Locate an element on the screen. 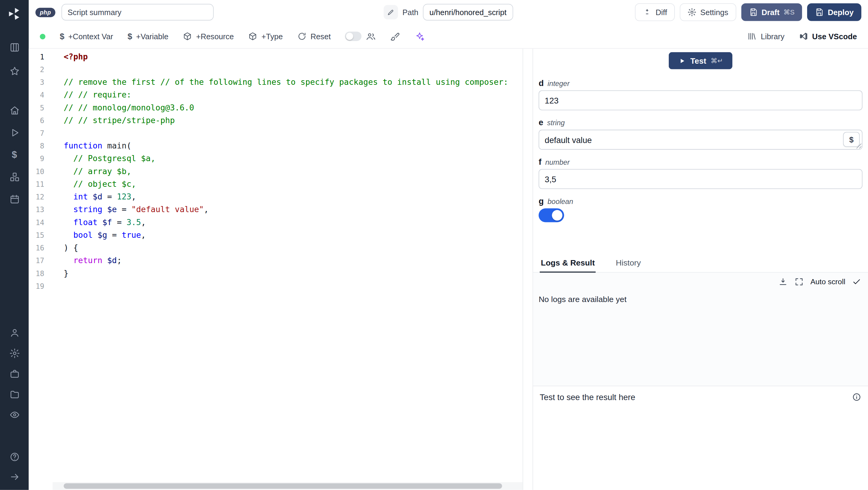 This screenshot has height=490, width=868. code-line: return $d; is located at coordinates (293, 261).